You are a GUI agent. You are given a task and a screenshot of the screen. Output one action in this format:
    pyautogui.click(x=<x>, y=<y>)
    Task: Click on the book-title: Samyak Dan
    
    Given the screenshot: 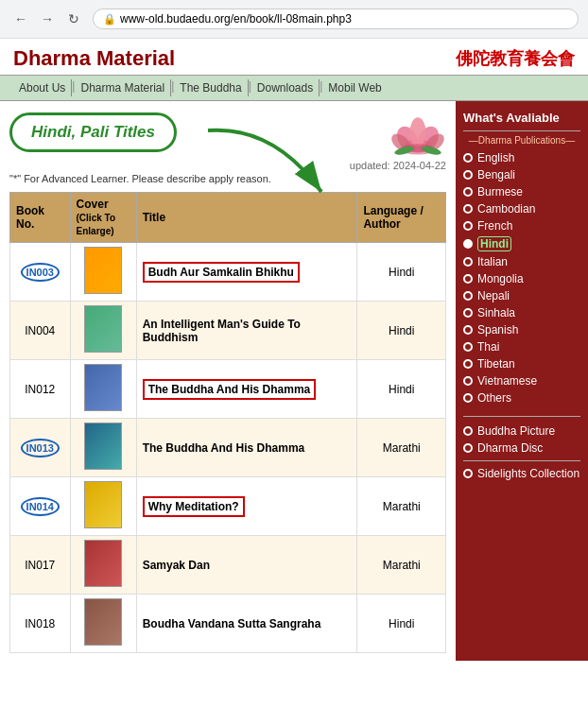 What is the action you would take?
    pyautogui.click(x=176, y=565)
    